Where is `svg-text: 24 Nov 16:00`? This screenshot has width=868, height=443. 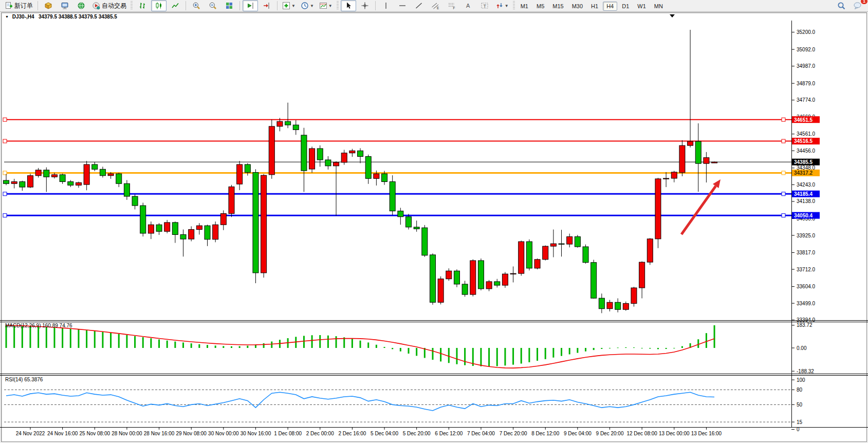 svg-text: 24 Nov 16:00 is located at coordinates (63, 434).